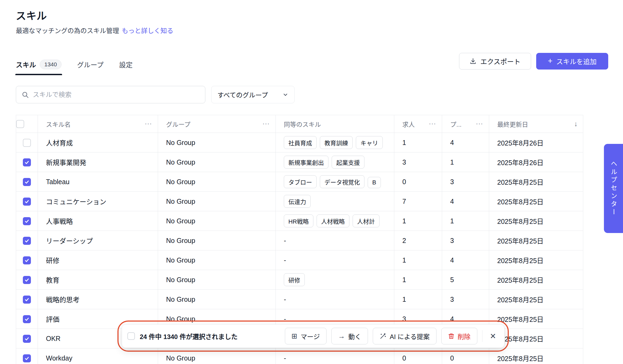 Image resolution: width=623 pixels, height=364 pixels. Describe the element at coordinates (300, 356) in the screenshot. I see `table-row: WorkdayNo Group-002025年8月25日` at that location.